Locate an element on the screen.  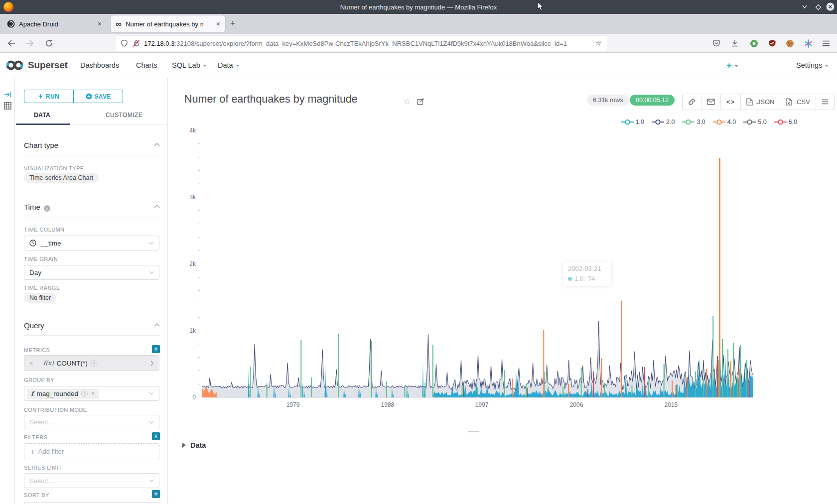
contribution-mode-label: CONTRIBUTION MODE is located at coordinates (56, 410).